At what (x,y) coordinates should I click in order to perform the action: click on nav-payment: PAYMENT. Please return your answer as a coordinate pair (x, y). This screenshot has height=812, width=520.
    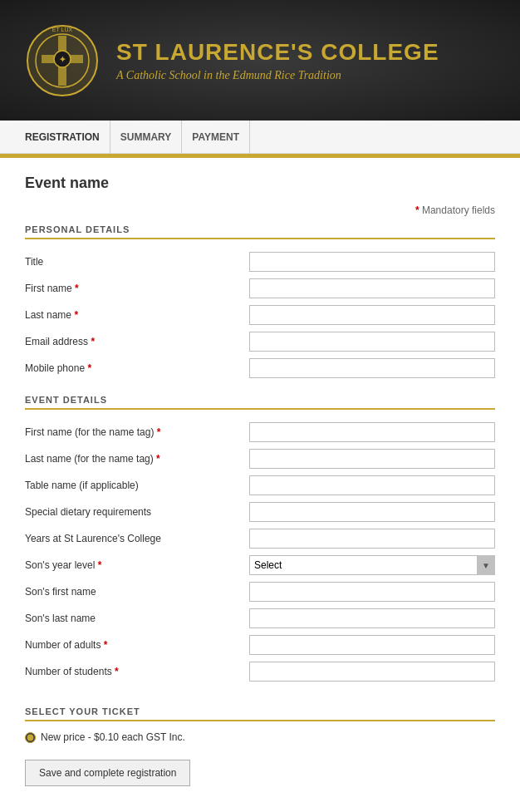
    Looking at the image, I should click on (216, 137).